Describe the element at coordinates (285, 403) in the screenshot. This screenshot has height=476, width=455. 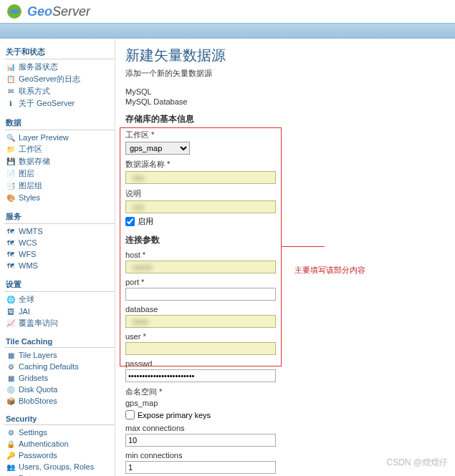
I see `ns-value: gps_map` at that location.